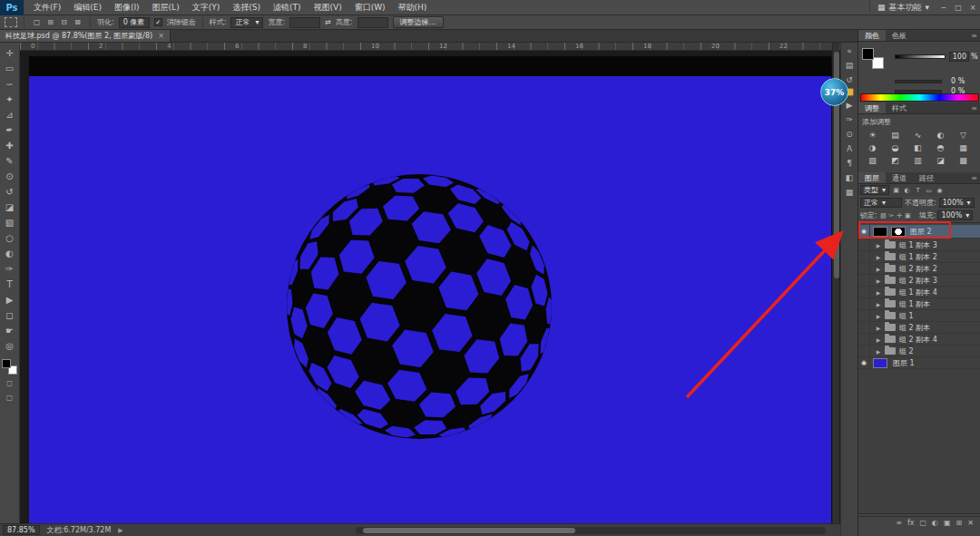  I want to click on menu-item-8: 窗口(W), so click(370, 7).